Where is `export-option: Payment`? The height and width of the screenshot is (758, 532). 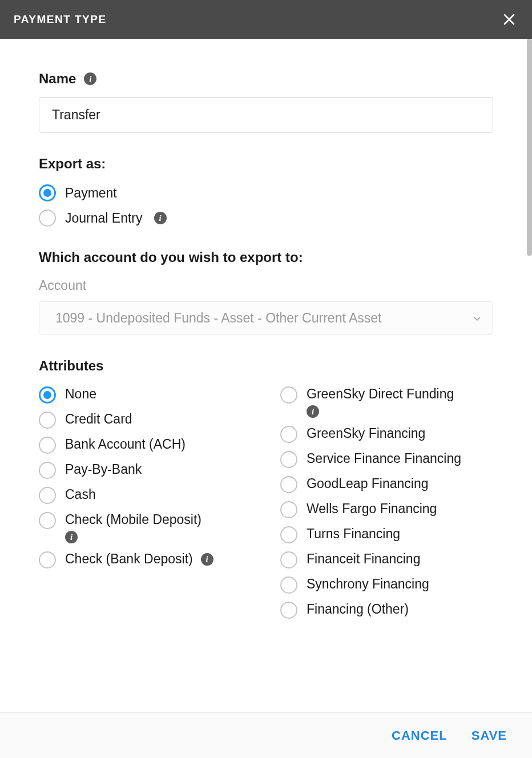 export-option: Payment is located at coordinates (266, 193).